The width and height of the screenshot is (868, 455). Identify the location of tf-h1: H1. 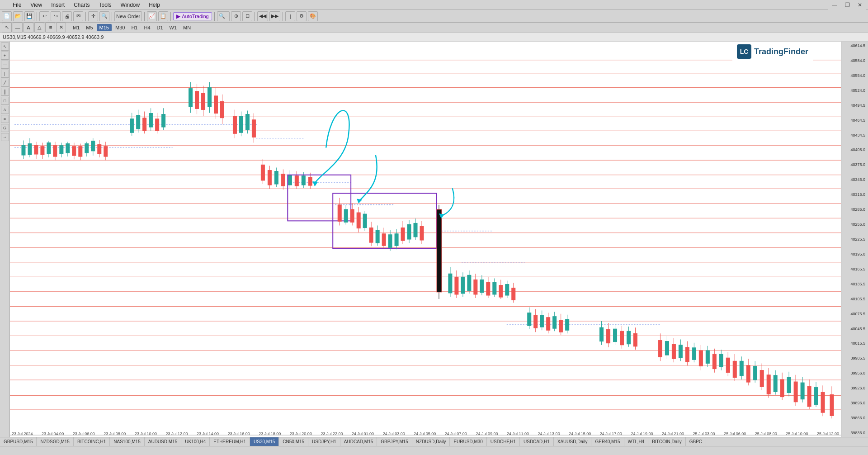
(134, 28).